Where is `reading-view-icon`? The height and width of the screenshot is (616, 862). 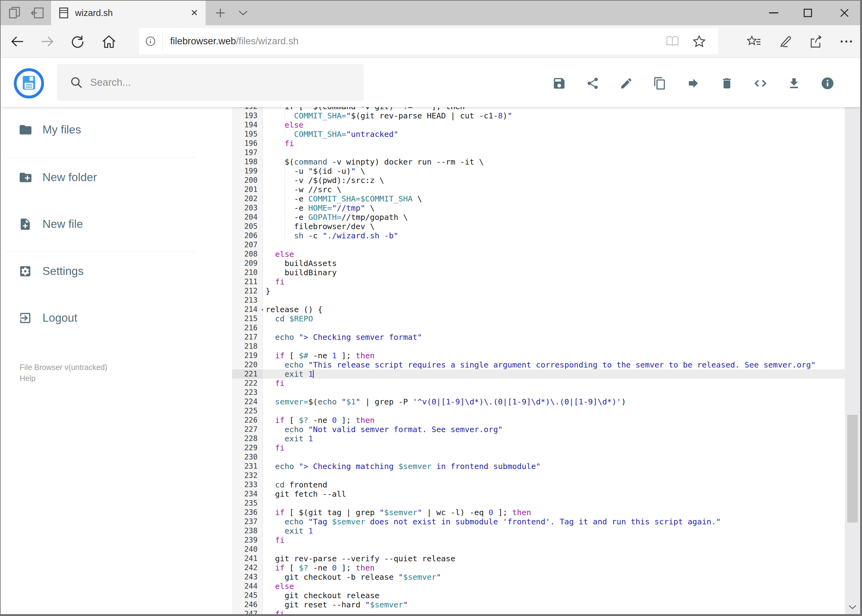
reading-view-icon is located at coordinates (673, 41).